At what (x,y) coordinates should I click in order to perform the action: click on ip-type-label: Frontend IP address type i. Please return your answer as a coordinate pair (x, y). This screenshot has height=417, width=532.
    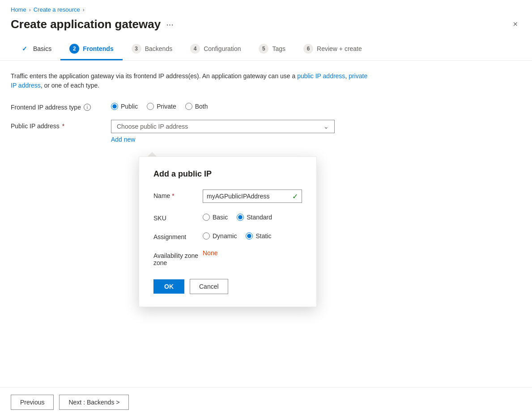
    Looking at the image, I should click on (55, 106).